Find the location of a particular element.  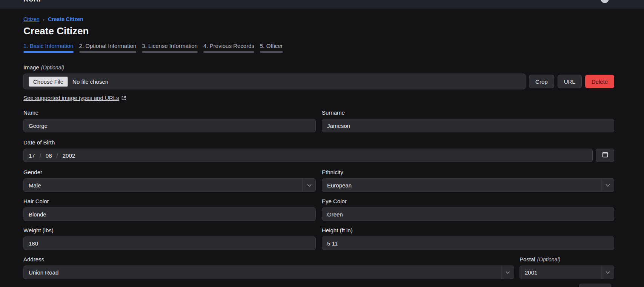

name-surname-row: Name George Surname Jameson is located at coordinates (319, 121).